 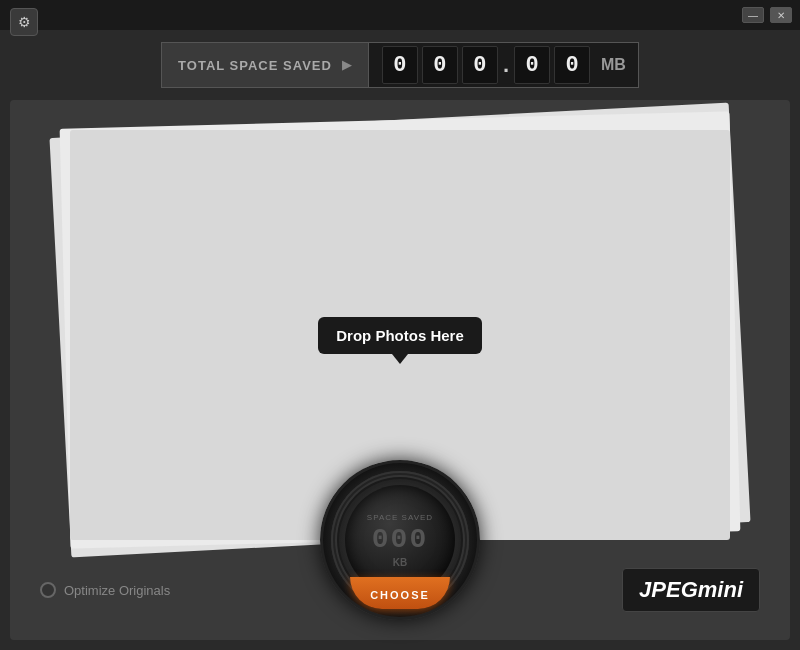 I want to click on digit-5: 0, so click(x=572, y=65).